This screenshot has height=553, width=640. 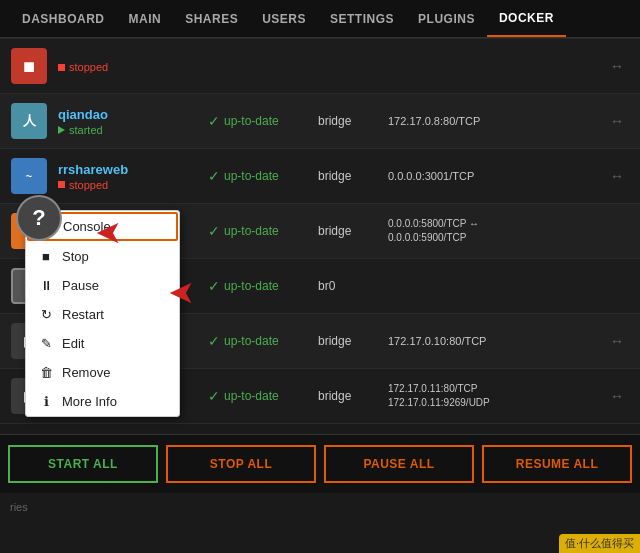 What do you see at coordinates (499, 396) in the screenshot?
I see `container-port: 172.17.0.11:80/TCP172.17.0.11:9269/UDP` at bounding box center [499, 396].